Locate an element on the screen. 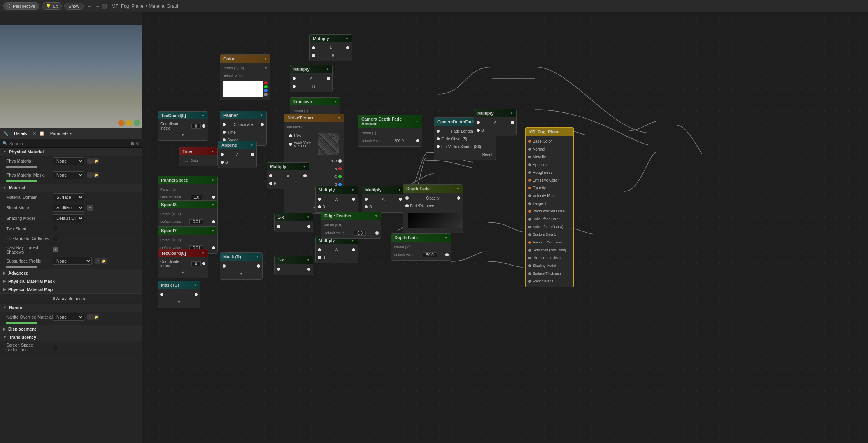 The image size is (868, 443). node-depth-fade-param-header: Depth Fade ▼ is located at coordinates (421, 238).